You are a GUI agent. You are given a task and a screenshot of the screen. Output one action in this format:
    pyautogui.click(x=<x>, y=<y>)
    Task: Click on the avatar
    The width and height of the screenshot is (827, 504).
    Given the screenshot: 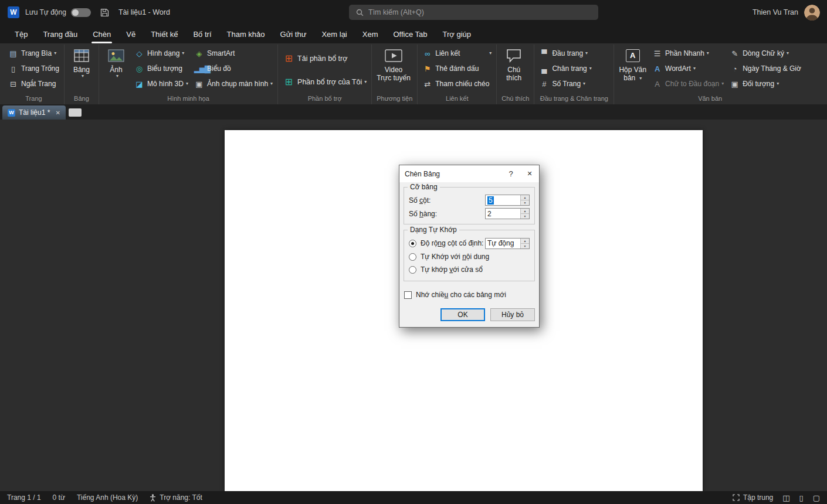 What is the action you would take?
    pyautogui.click(x=812, y=13)
    